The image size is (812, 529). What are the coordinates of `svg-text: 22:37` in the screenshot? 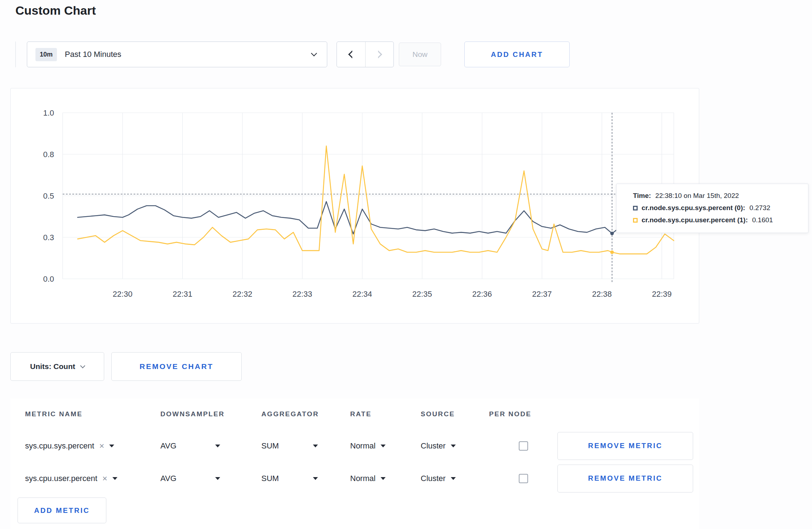 It's located at (542, 294).